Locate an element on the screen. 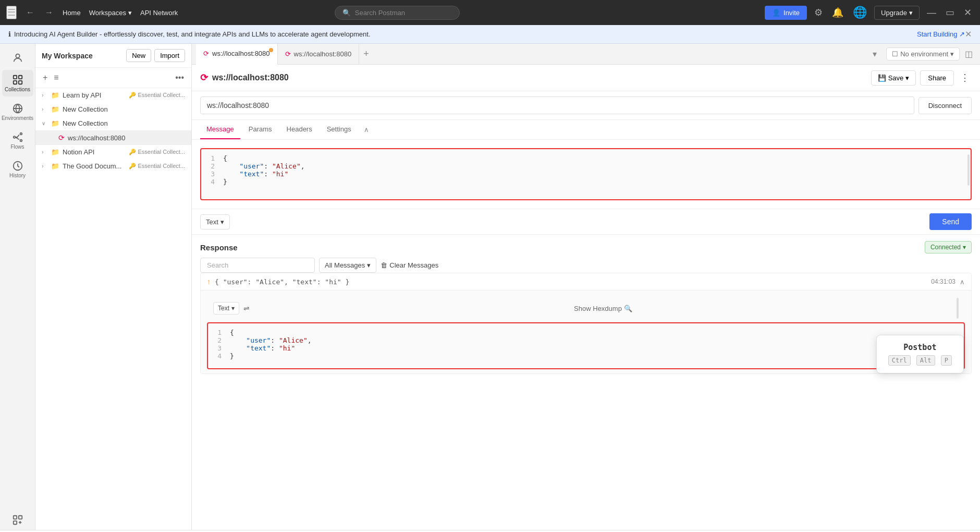  editor-scrollbar is located at coordinates (969, 170).